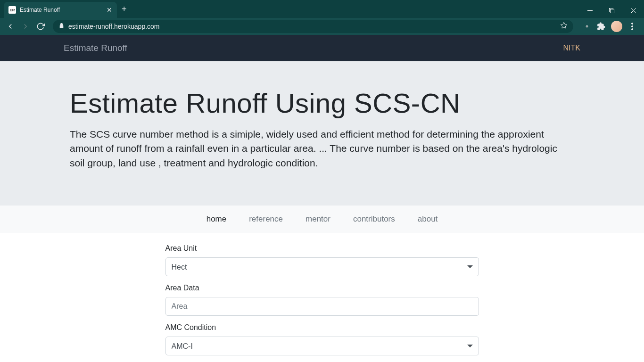 The width and height of the screenshot is (644, 362). Describe the element at coordinates (322, 248) in the screenshot. I see `area-unit-label: Area Unit` at that location.